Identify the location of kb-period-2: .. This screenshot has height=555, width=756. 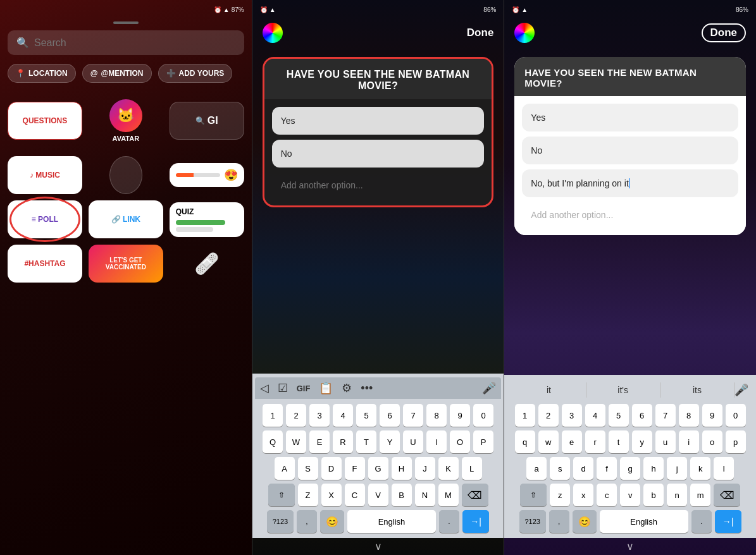
(449, 521).